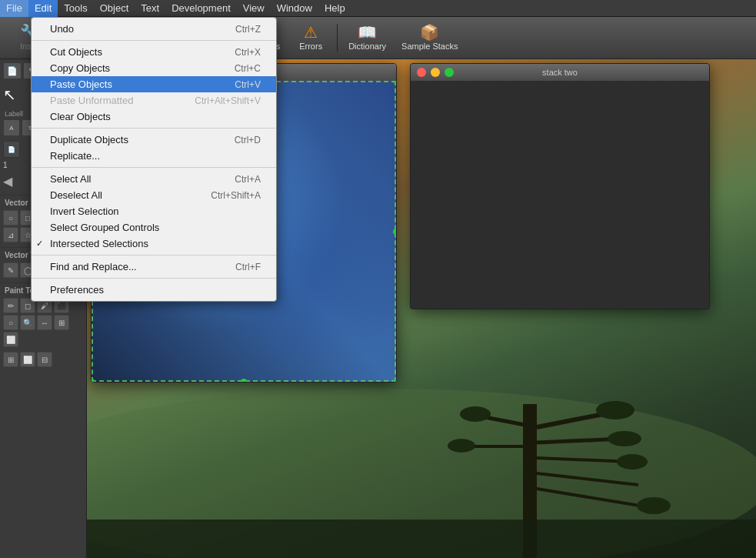 The image size is (756, 558). What do you see at coordinates (11, 359) in the screenshot?
I see `paint-tool-extra1: ⊞` at bounding box center [11, 359].